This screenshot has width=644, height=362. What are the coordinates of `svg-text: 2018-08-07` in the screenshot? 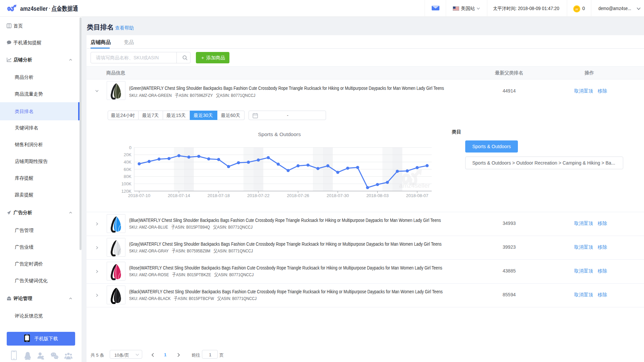 It's located at (417, 196).